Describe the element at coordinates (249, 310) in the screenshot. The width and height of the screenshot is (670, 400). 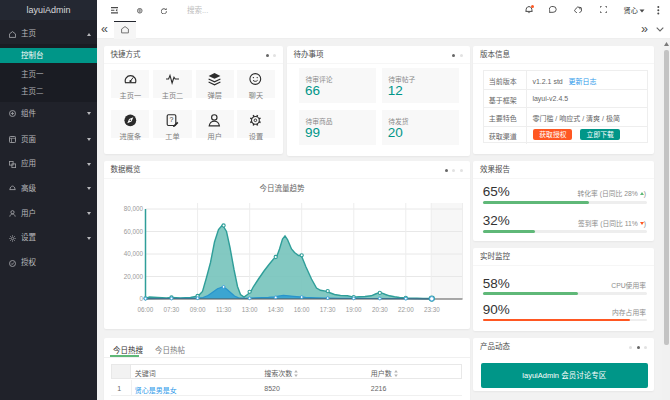
I see `svg-text: 13:00` at that location.